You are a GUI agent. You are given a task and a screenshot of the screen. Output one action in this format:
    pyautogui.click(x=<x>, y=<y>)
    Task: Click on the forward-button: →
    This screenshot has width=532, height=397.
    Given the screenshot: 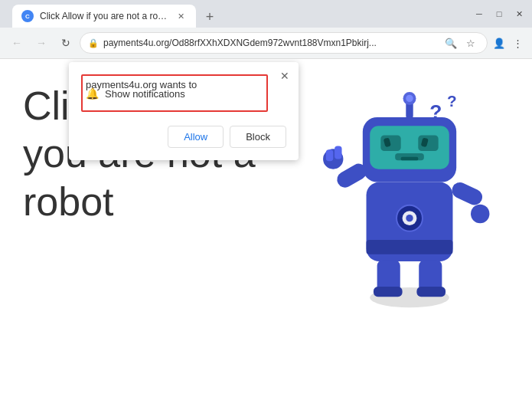 What is the action you would take?
    pyautogui.click(x=41, y=43)
    